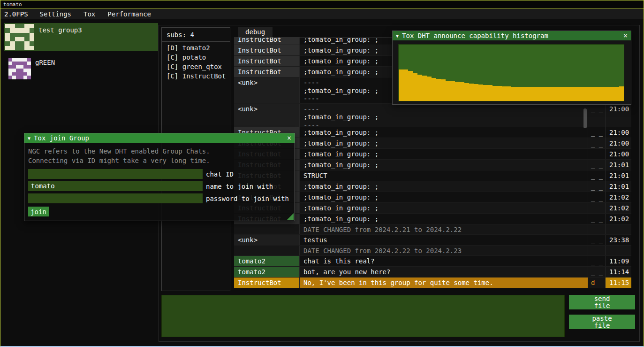 The width and height of the screenshot is (644, 347). Describe the element at coordinates (115, 186) in the screenshot. I see `join-name-input: tomato` at that location.